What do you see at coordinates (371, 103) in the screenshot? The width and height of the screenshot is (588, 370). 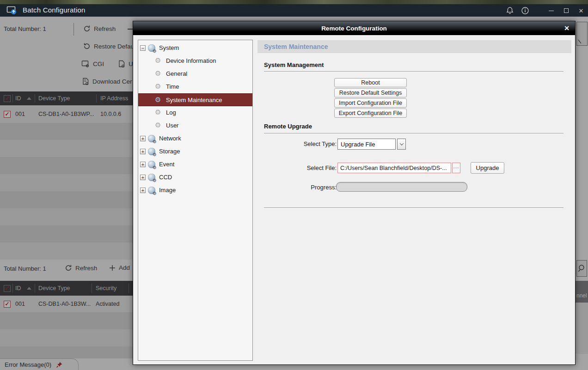 I see `import-configuration-file-button: Import Configuration File` at bounding box center [371, 103].